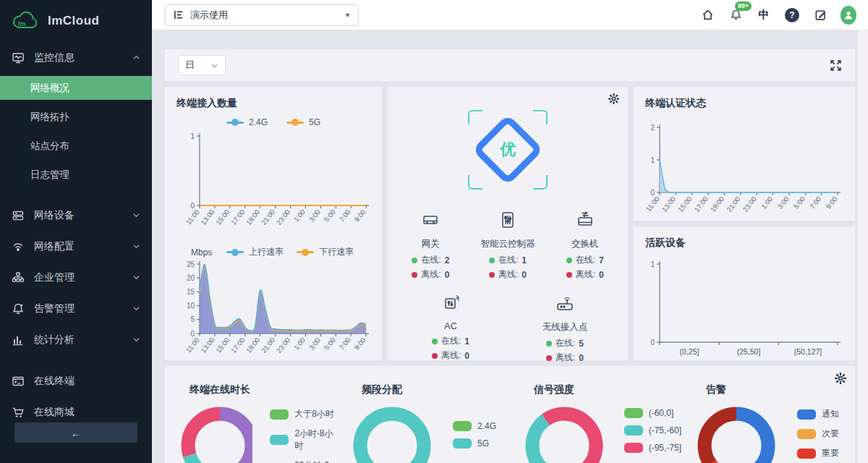 This screenshot has width=868, height=463. Describe the element at coordinates (192, 136) in the screenshot. I see `svg-text: 1` at that location.